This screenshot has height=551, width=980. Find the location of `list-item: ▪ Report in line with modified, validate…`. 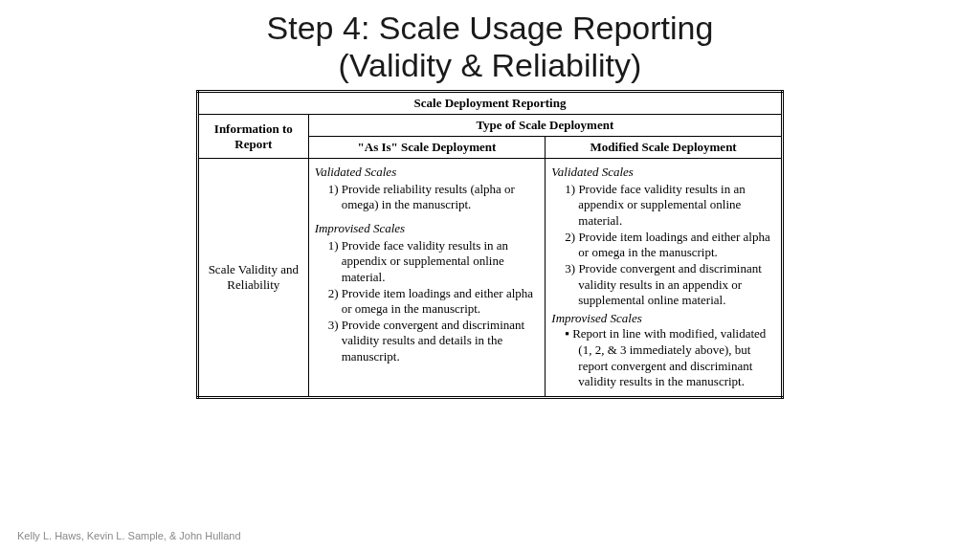

list-item: ▪ Report in line with modified, validate… is located at coordinates (669, 358).